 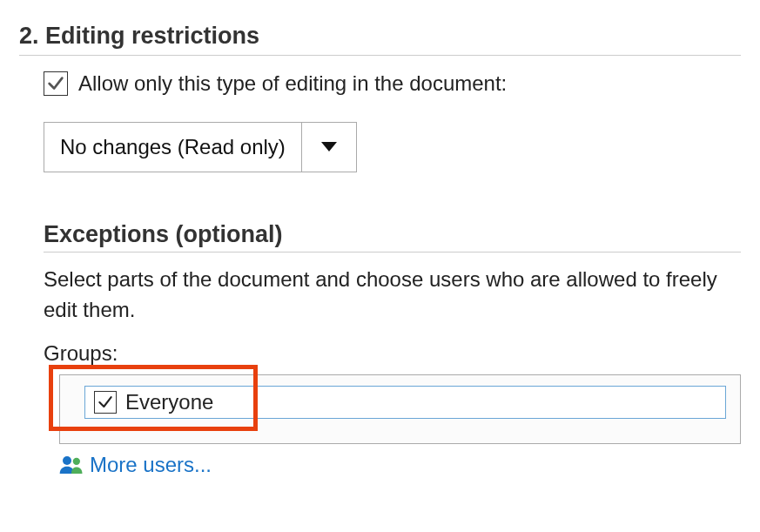 I want to click on exceptions-heading: Exceptions (optional), so click(x=392, y=235).